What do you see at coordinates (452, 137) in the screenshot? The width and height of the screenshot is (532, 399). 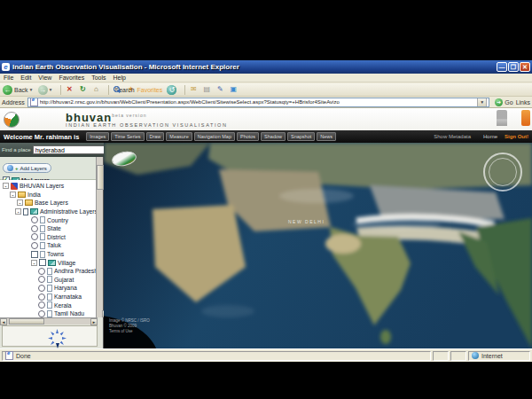 I see `show-metadata-link: Show Metadata` at bounding box center [452, 137].